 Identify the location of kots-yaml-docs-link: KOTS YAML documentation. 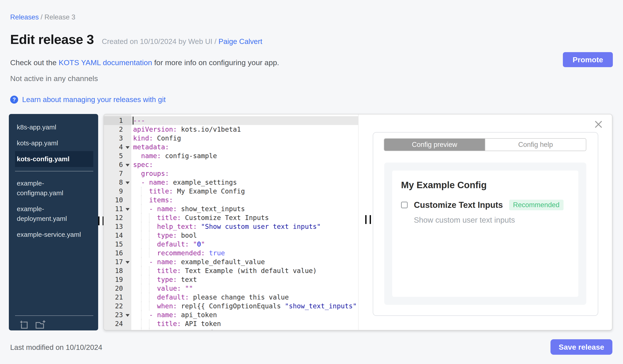
(105, 62).